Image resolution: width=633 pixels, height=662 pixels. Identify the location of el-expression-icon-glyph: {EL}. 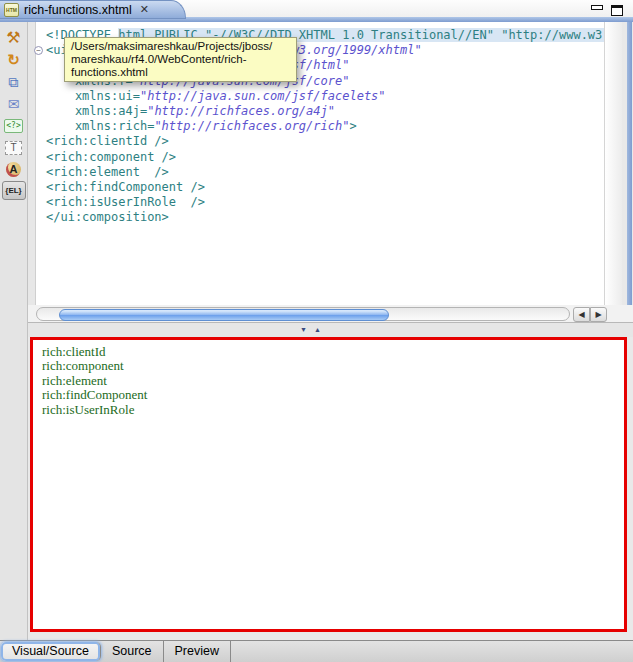
(13, 191).